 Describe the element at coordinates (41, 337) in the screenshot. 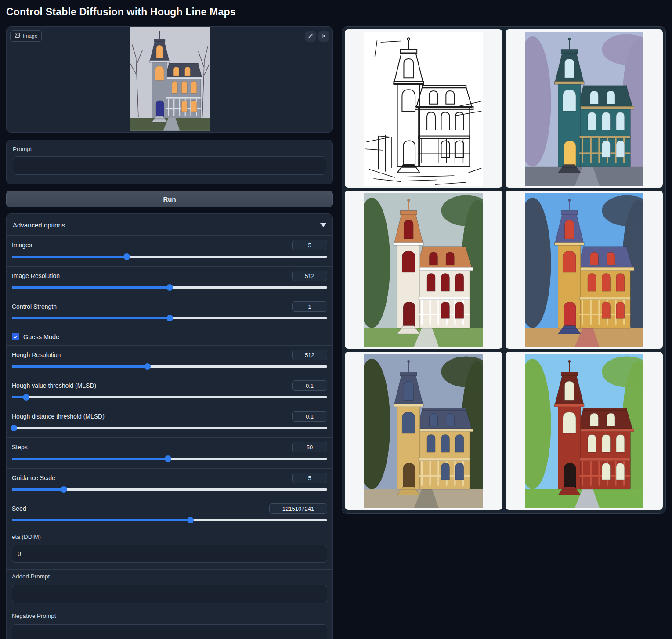

I see `guess-mode-label: Guess Mode` at that location.